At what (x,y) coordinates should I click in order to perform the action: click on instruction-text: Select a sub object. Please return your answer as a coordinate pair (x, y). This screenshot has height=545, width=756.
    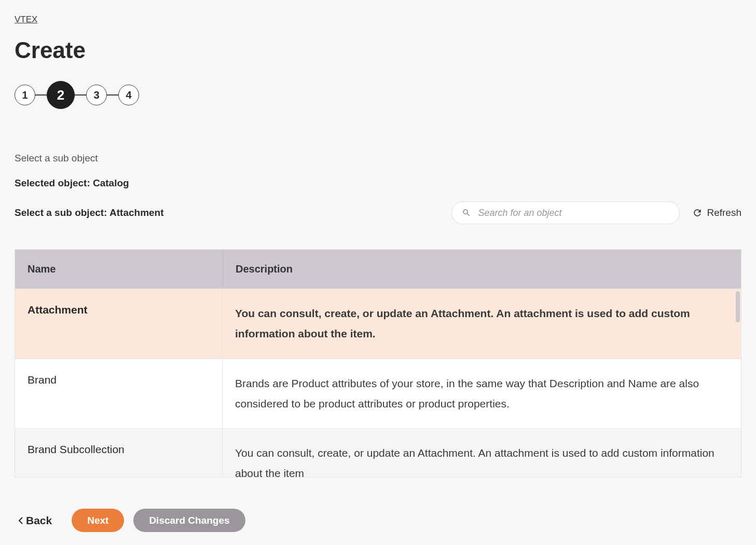
    Looking at the image, I should click on (378, 158).